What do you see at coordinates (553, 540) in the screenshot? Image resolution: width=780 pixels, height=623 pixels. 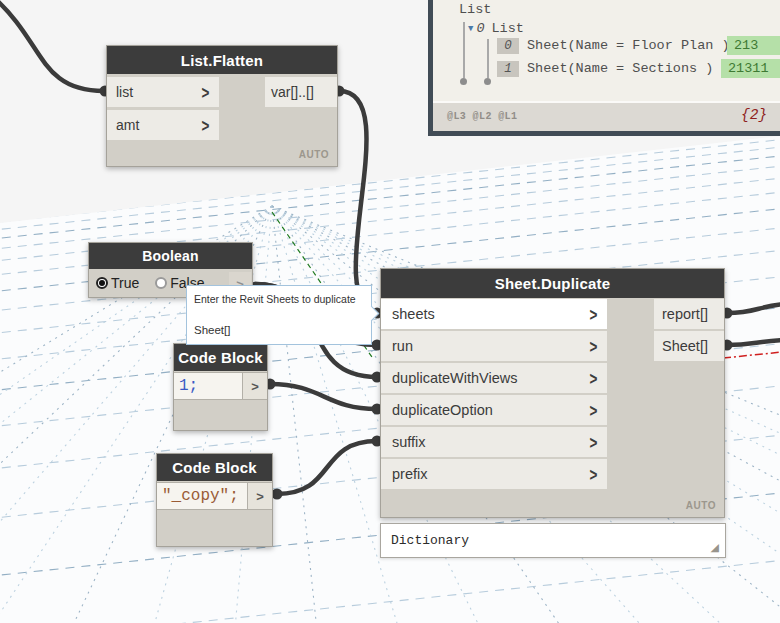 I see `output-preview-bubble: Dictionary ◢` at bounding box center [553, 540].